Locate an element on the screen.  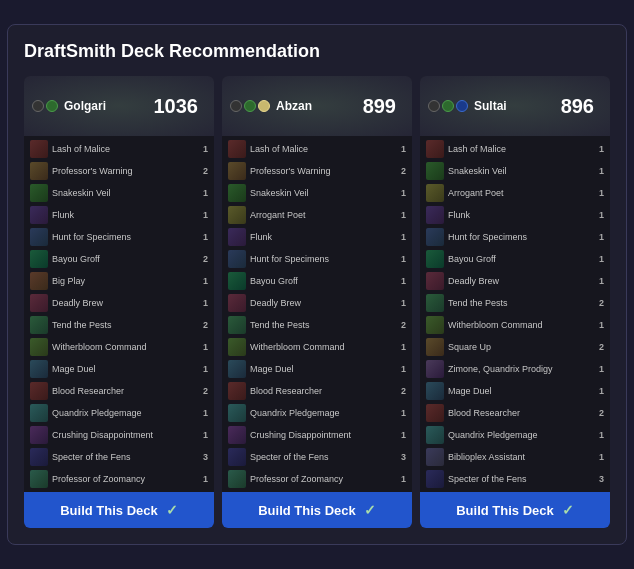
card-name-label: Specter of the Fens is located at coordinates (321, 457).